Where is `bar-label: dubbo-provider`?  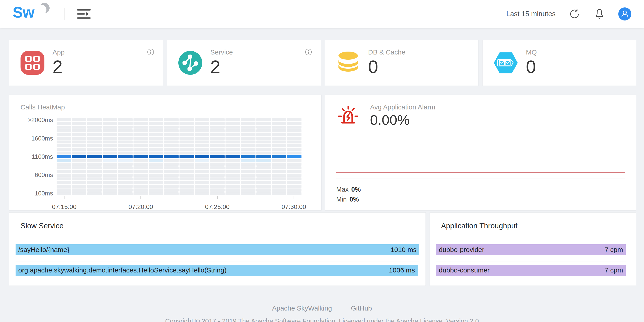
bar-label: dubbo-provider is located at coordinates (462, 250).